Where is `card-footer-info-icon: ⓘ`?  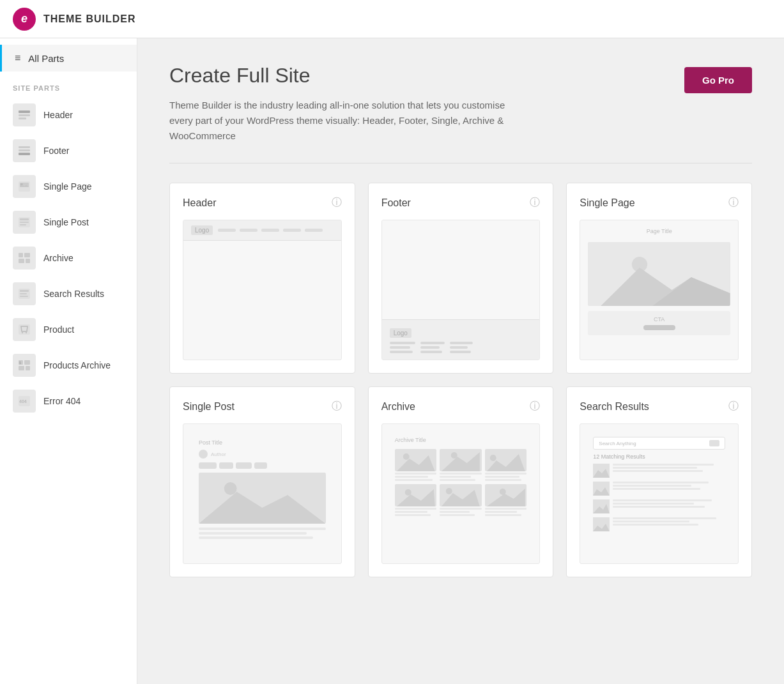
card-footer-info-icon: ⓘ is located at coordinates (535, 203).